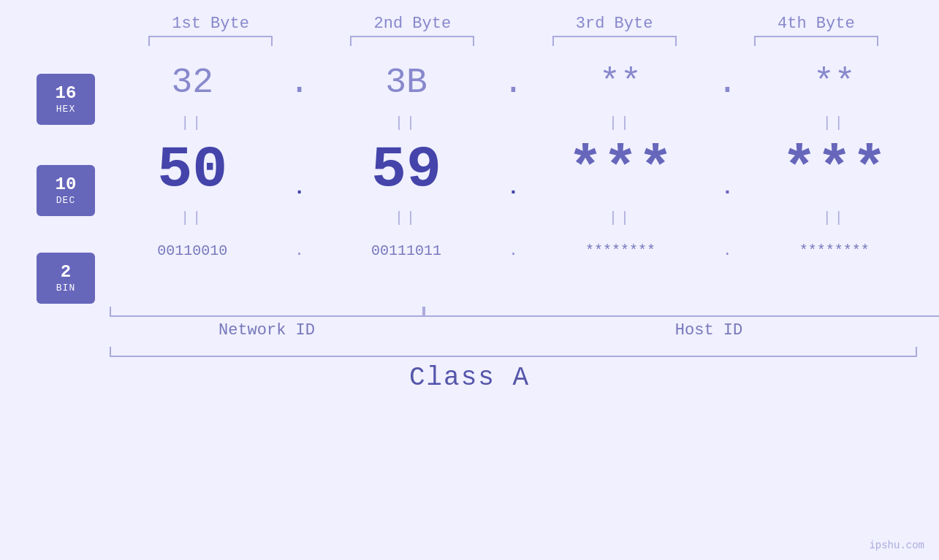 This screenshot has height=560, width=939. I want to click on dec-v2: 59, so click(406, 170).